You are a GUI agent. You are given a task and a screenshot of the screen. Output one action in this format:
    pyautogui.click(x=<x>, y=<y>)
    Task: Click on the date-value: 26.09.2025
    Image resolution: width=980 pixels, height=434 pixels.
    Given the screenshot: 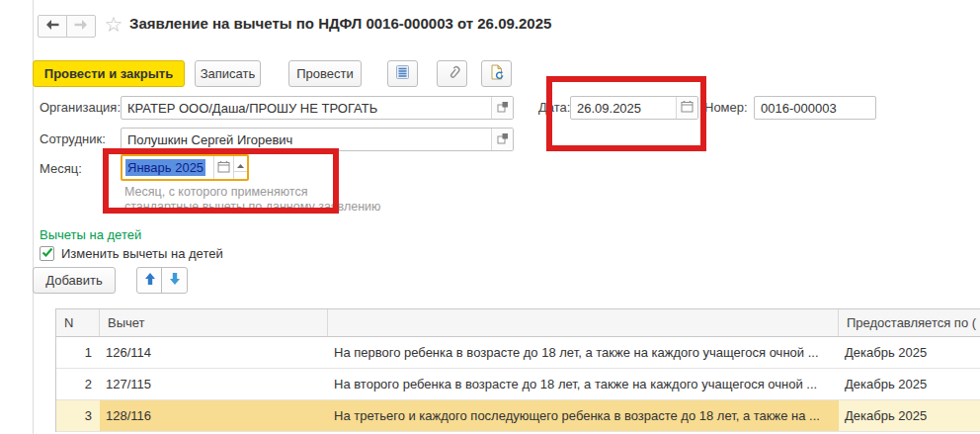 What is the action you would take?
    pyautogui.click(x=623, y=108)
    